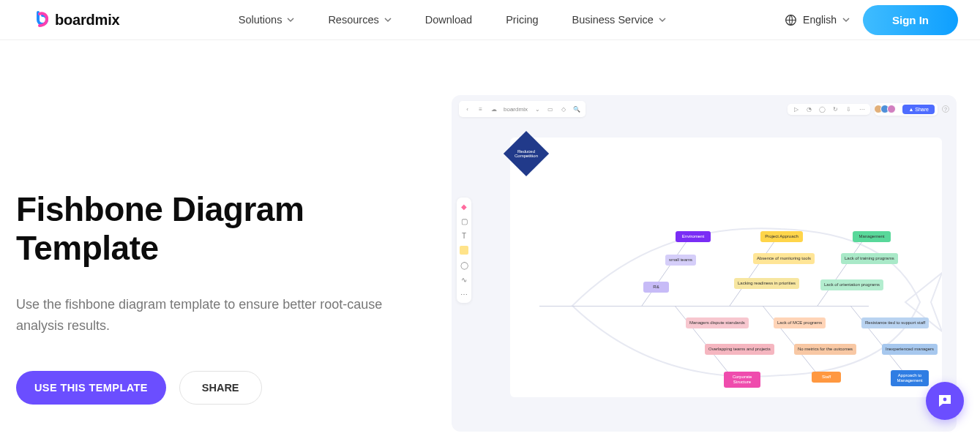 This screenshot has width=980, height=436. I want to click on frame-tool-icon: ▢, so click(464, 221).